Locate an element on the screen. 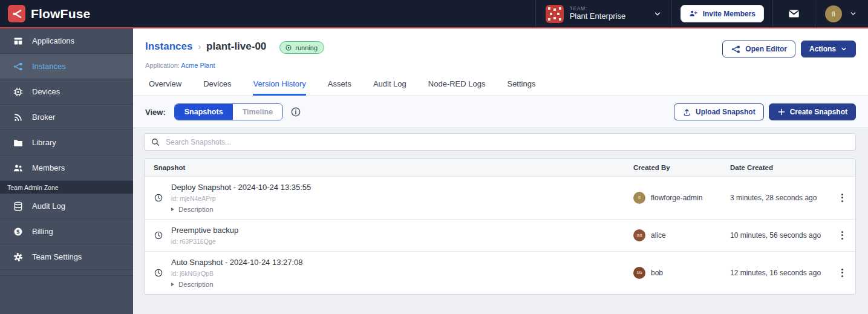 The image size is (868, 314). triangle-right-icon is located at coordinates (173, 209).